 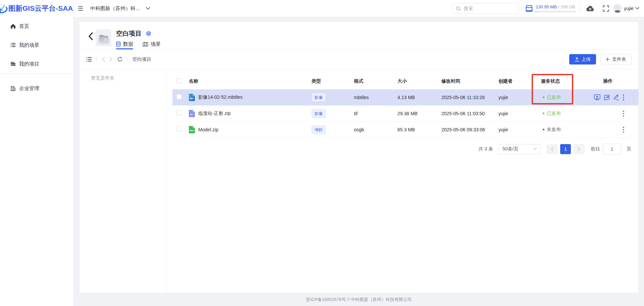 I want to click on topbar: 中科图新（苏州）科... 130.95, so click(x=359, y=8).